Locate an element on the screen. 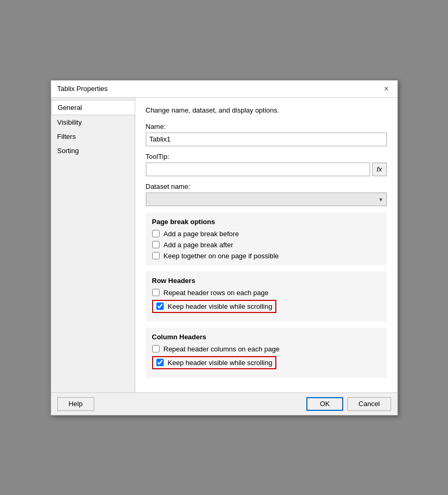 This screenshot has height=495, width=448. page-break-after-row: Add a page break after is located at coordinates (266, 245).